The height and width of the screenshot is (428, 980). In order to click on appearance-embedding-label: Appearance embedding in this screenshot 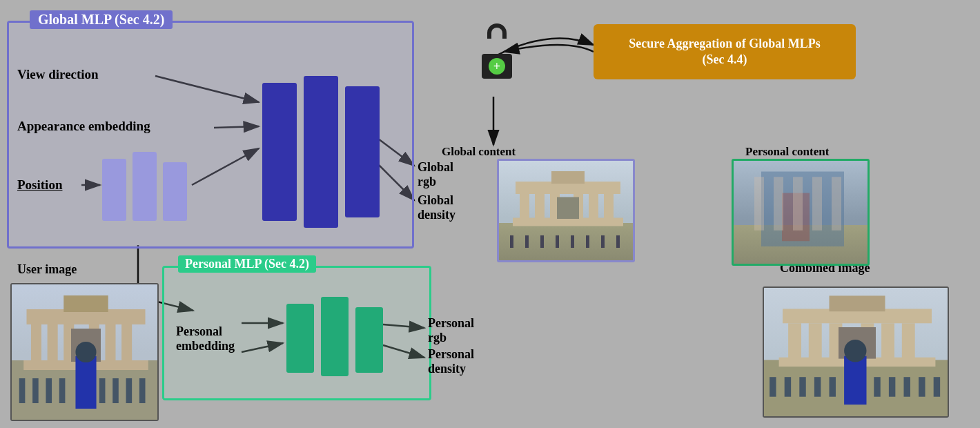, I will do `click(84, 126)`.